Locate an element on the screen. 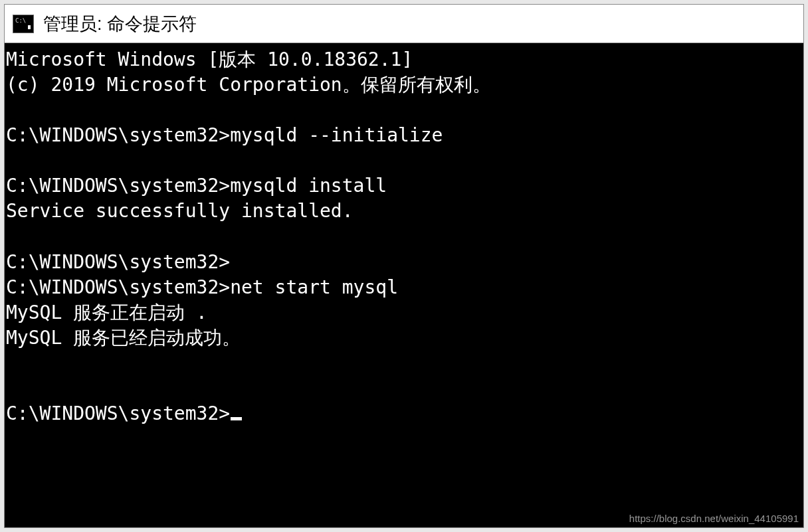  terminal-line: C:\WINDOWS\system32>net start mysql is located at coordinates (202, 287).